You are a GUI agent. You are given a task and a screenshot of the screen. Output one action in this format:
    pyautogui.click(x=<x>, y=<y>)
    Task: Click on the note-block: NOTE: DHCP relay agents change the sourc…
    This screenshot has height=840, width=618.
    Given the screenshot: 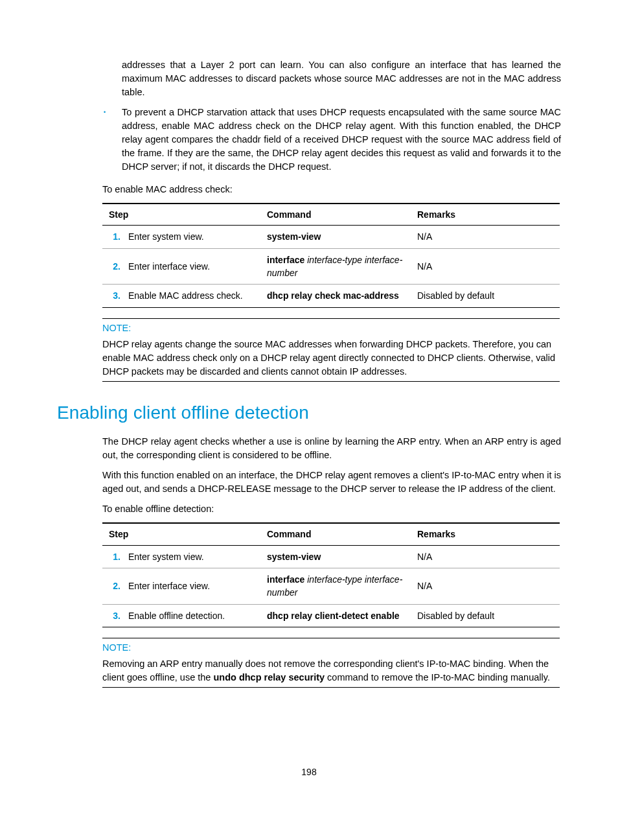 What is the action you would take?
    pyautogui.click(x=331, y=350)
    